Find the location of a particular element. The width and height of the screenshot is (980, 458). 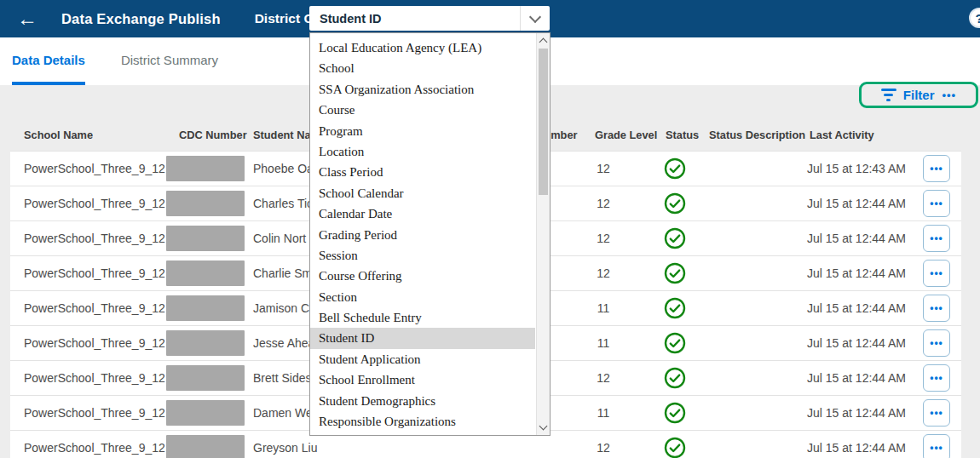

dropdown-option: School Calendar is located at coordinates (423, 193).